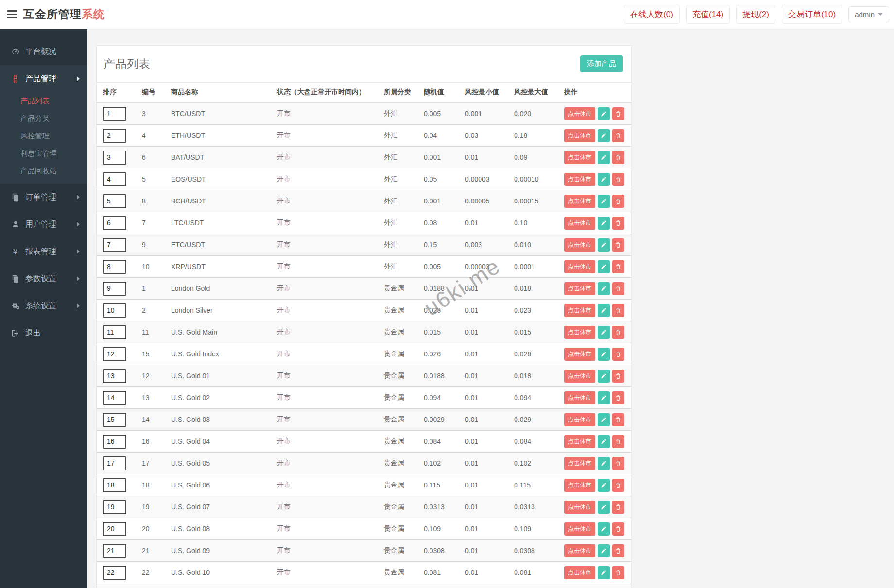  I want to click on sidebar-item-report-management: ¥ 报表管理, so click(44, 252).